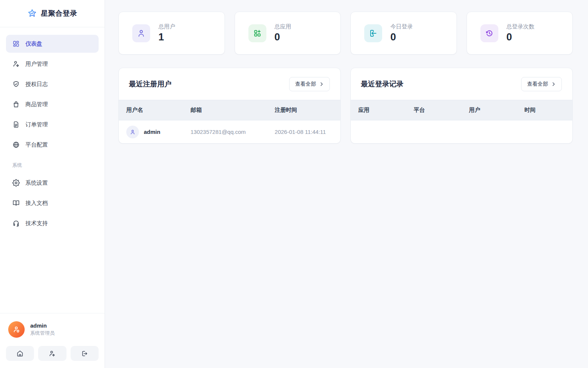 This screenshot has width=588, height=368. I want to click on table-row: admin 1302357281@qq.com 2026-01-08 11:44…, so click(229, 132).